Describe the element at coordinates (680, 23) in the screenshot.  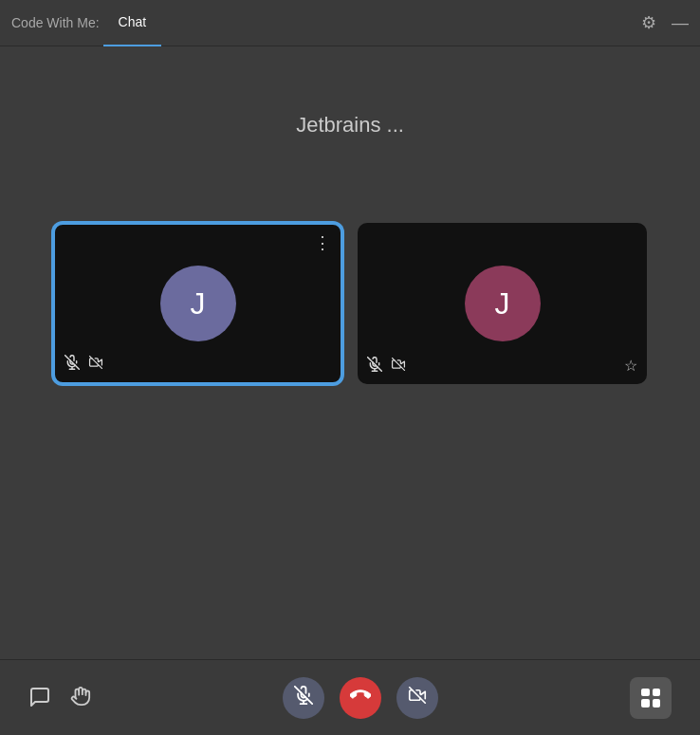
I see `minimize-icon: —` at that location.